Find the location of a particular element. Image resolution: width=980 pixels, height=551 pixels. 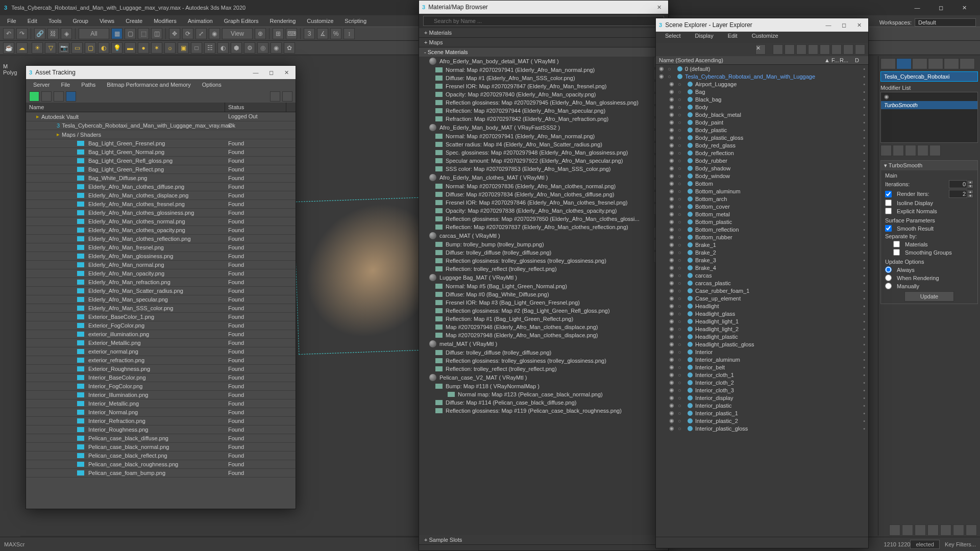

col-status: Status is located at coordinates (256, 107).